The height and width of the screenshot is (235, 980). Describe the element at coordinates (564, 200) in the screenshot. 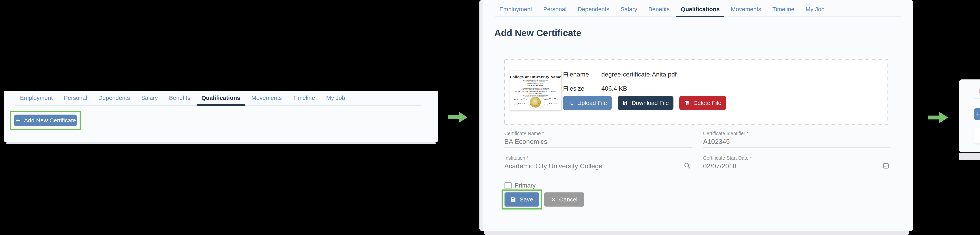

I see `cancel-button: Cancel` at that location.